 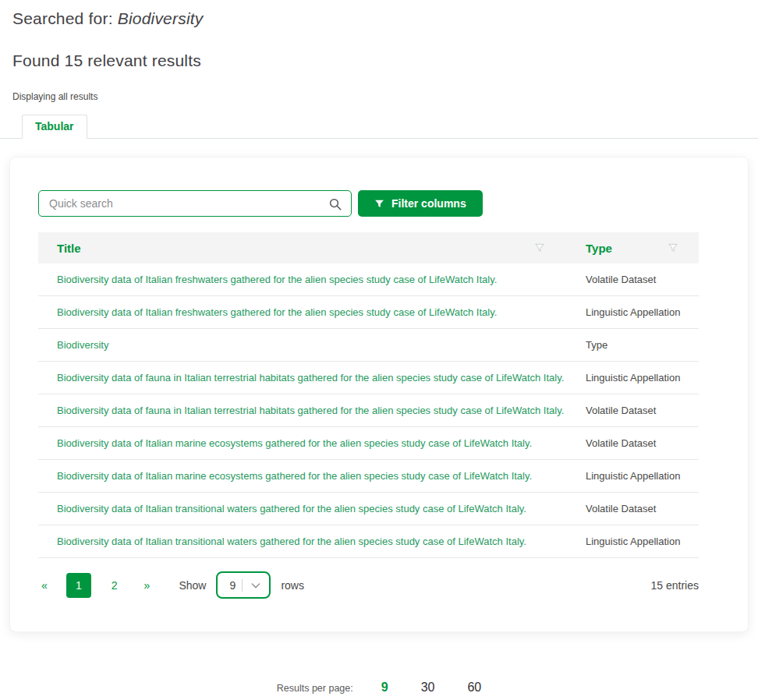 What do you see at coordinates (69, 248) in the screenshot?
I see `column-title-label: Title` at bounding box center [69, 248].